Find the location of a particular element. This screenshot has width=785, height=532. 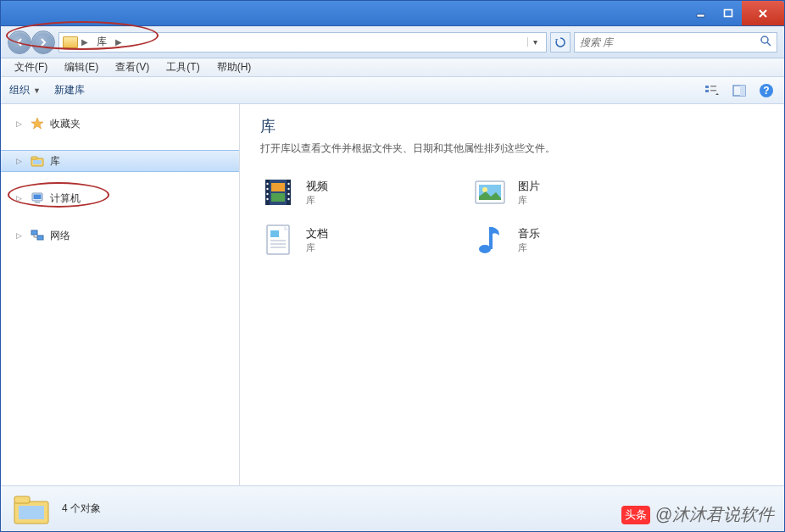

menu-edit: 编辑(E) is located at coordinates (81, 68).